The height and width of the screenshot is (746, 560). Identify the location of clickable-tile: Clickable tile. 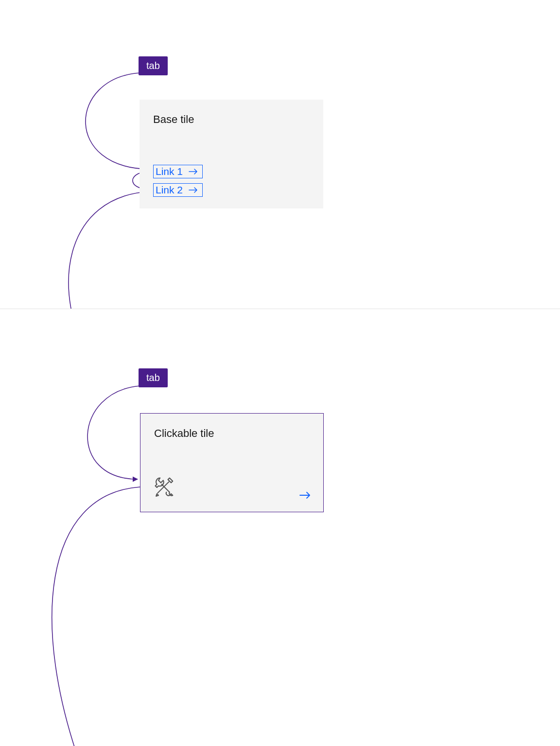
(232, 463).